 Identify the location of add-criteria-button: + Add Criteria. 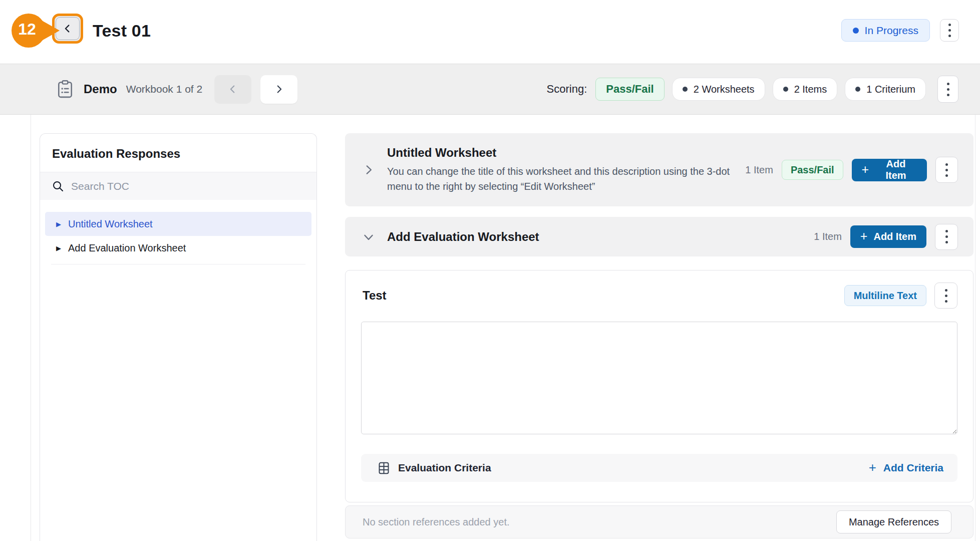
(906, 468).